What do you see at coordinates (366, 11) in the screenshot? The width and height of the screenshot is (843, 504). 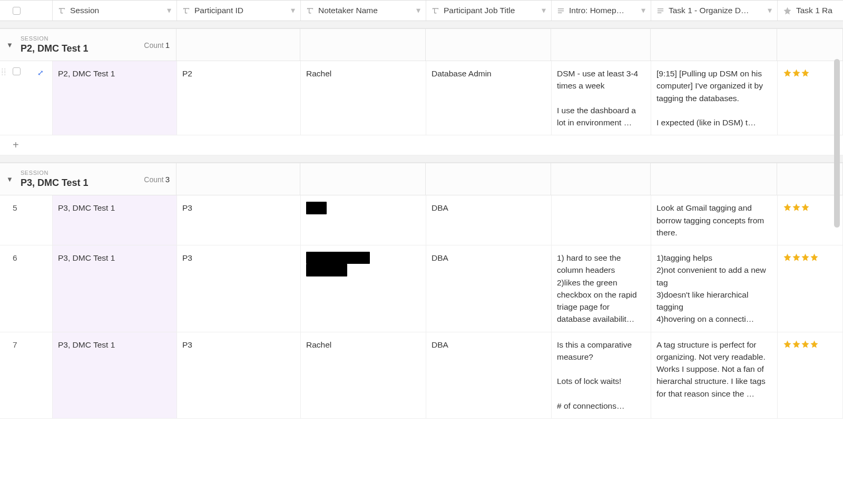 I see `column-label: Notetaker Name` at bounding box center [366, 11].